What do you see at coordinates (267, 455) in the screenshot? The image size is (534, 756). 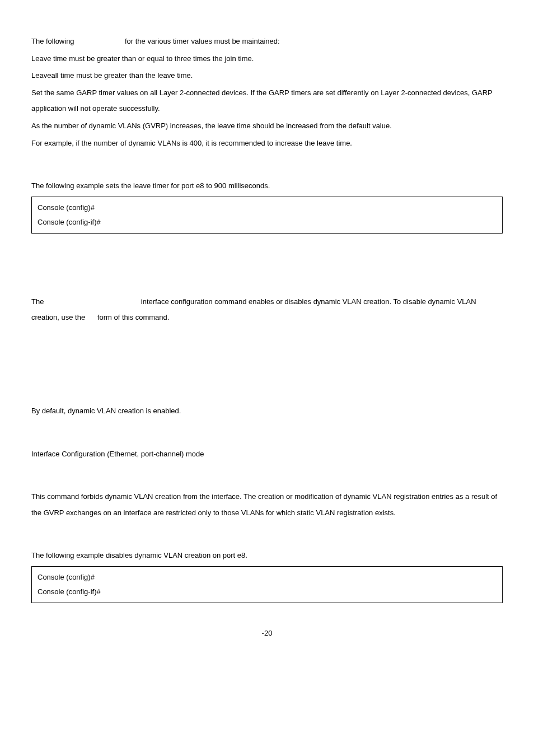 I see `paragraph: Interface Configuration (Ethernet, port-…` at bounding box center [267, 455].